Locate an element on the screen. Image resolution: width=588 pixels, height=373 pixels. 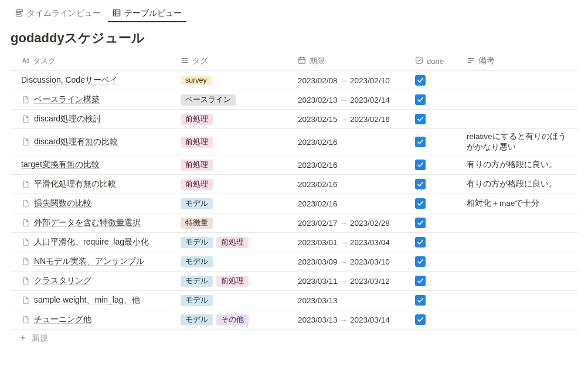
cell-note: relativeにすると有りのほうがかなり悪い is located at coordinates (522, 142).